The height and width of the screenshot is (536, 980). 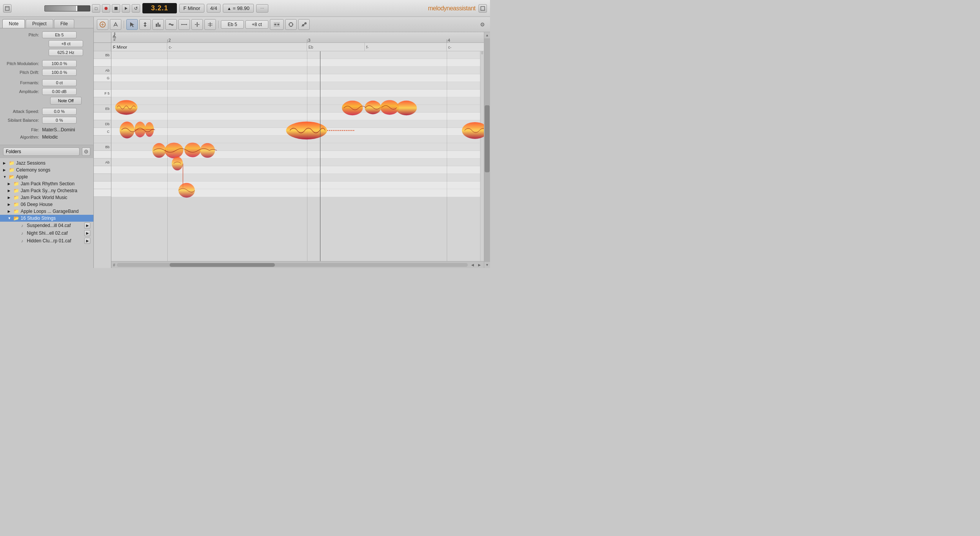 What do you see at coordinates (16, 218) in the screenshot?
I see `folder-icon: 📂` at bounding box center [16, 218].